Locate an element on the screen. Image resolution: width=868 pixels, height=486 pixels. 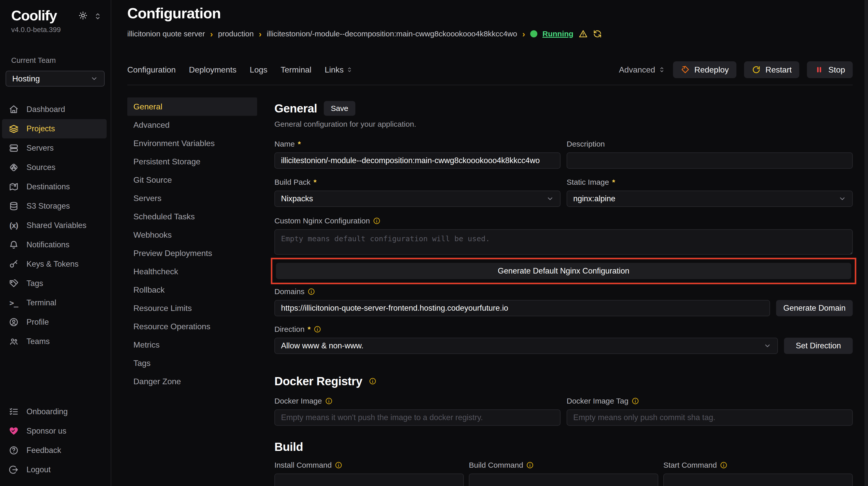
sidebar-item-s3-storages: S3 Storages is located at coordinates (55, 206).